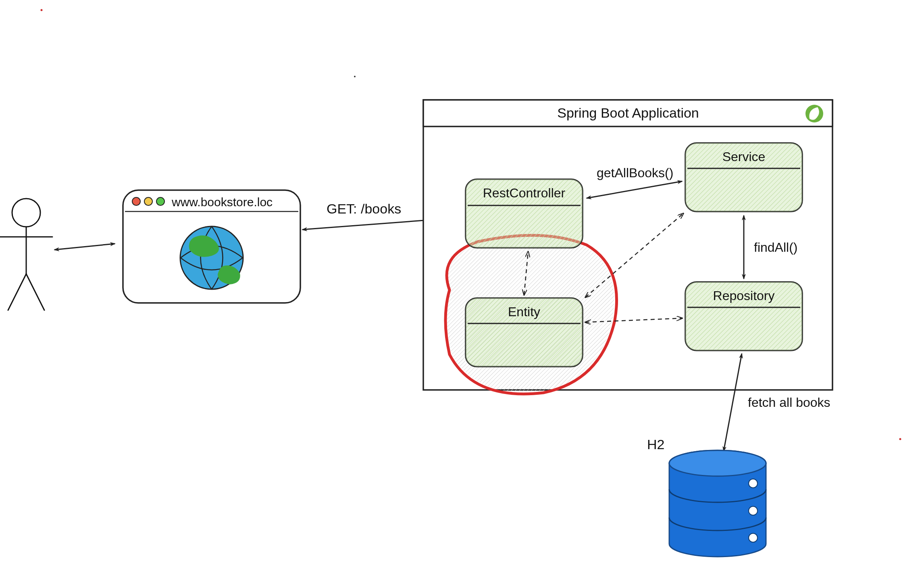 The height and width of the screenshot is (572, 924). I want to click on repository-label: Repository, so click(744, 296).